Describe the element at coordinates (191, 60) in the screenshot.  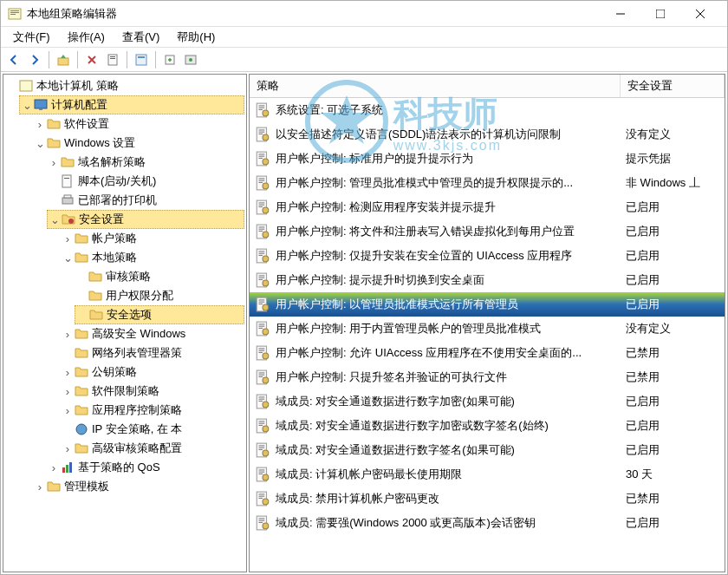
I see `refresh-button` at that location.